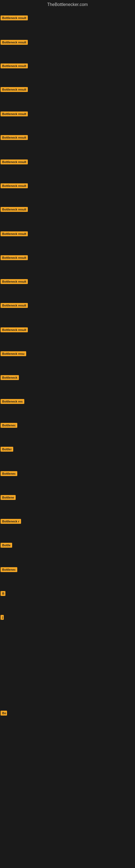 Image resolution: width=135 pixels, height=868 pixels. I want to click on bottleneck-result-label: Bottle, so click(6, 545).